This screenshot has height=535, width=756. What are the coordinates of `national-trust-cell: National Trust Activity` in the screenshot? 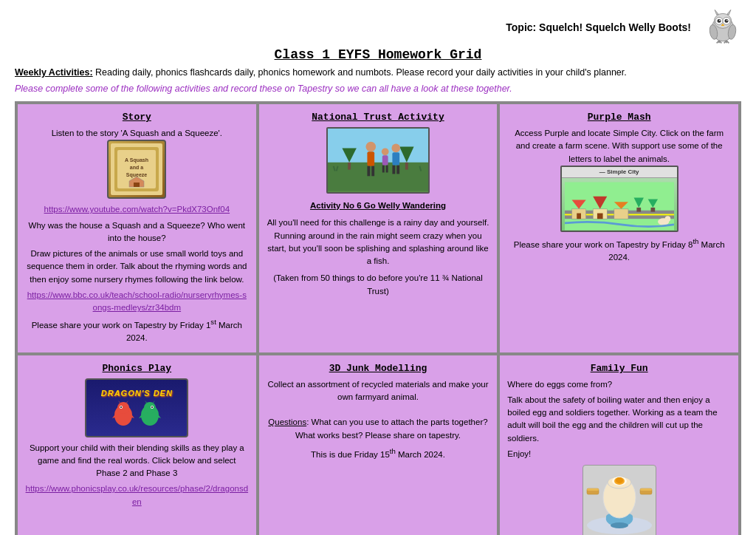 It's located at (378, 228).